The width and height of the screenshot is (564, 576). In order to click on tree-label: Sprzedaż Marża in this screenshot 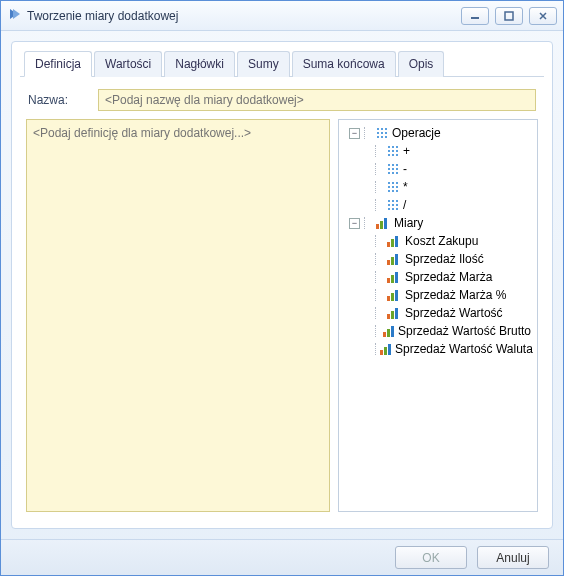, I will do `click(448, 277)`.